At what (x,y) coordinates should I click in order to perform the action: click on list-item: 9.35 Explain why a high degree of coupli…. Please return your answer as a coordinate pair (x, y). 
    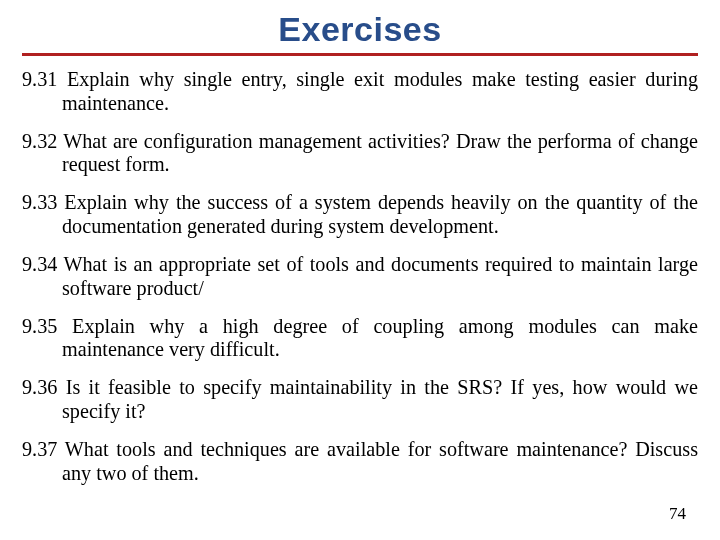
    Looking at the image, I should click on (360, 339).